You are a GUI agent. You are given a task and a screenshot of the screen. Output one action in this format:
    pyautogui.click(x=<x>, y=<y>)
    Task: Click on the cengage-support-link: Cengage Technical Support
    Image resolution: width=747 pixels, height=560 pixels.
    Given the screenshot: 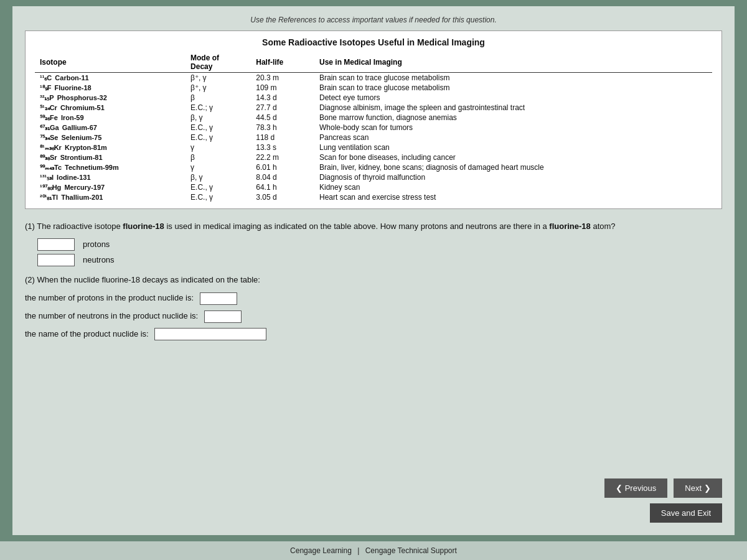 What is the action you would take?
    pyautogui.click(x=411, y=551)
    